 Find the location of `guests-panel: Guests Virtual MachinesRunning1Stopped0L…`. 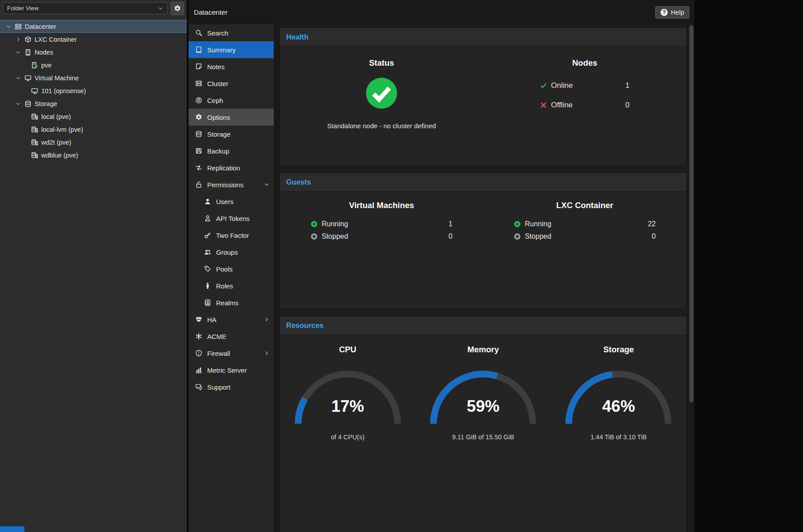

guests-panel: Guests Virtual MachinesRunning1Stopped0L… is located at coordinates (483, 241).